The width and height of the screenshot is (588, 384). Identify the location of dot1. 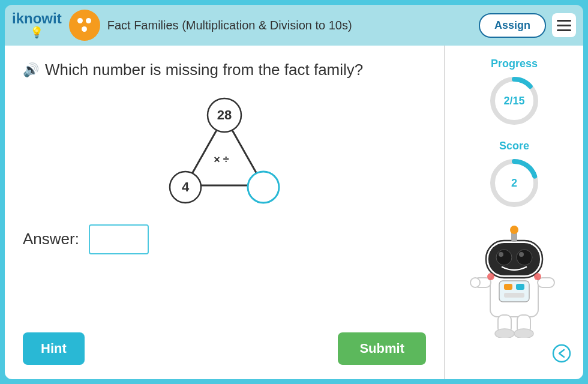
(80, 20).